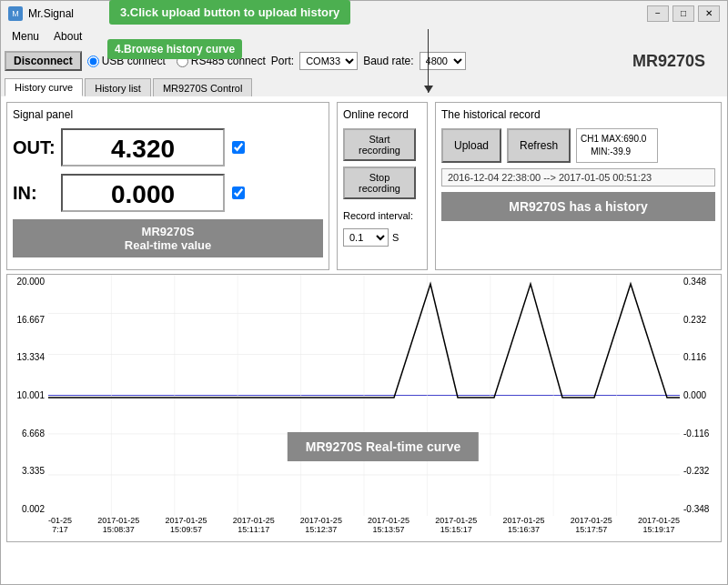 This screenshot has width=728, height=585. I want to click on out-checkbox, so click(238, 147).